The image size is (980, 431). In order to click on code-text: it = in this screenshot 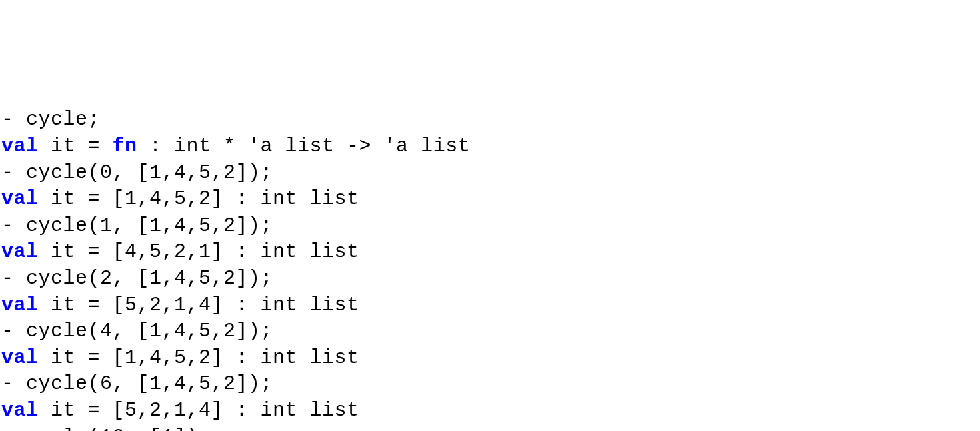, I will do `click(76, 146)`.